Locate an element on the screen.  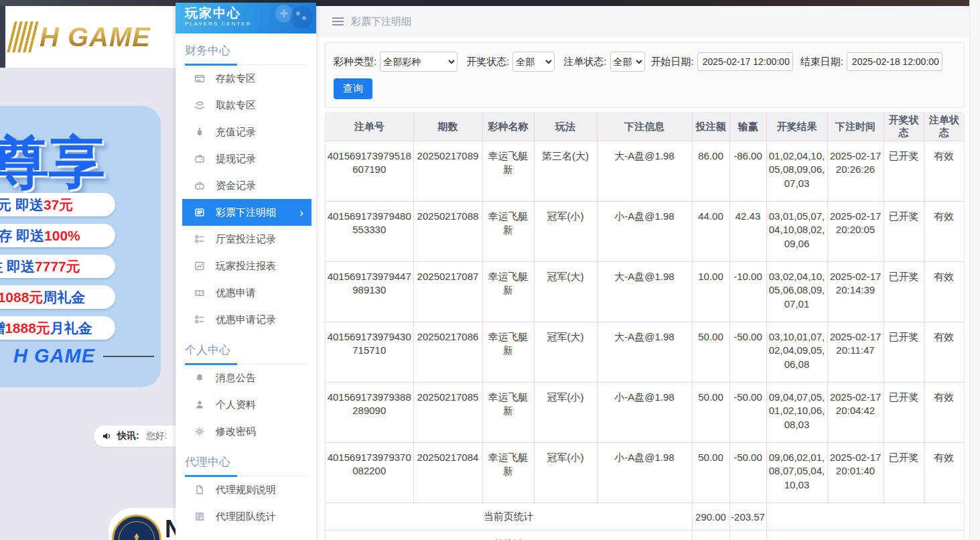
cell-period: 20250217088 is located at coordinates (447, 232).